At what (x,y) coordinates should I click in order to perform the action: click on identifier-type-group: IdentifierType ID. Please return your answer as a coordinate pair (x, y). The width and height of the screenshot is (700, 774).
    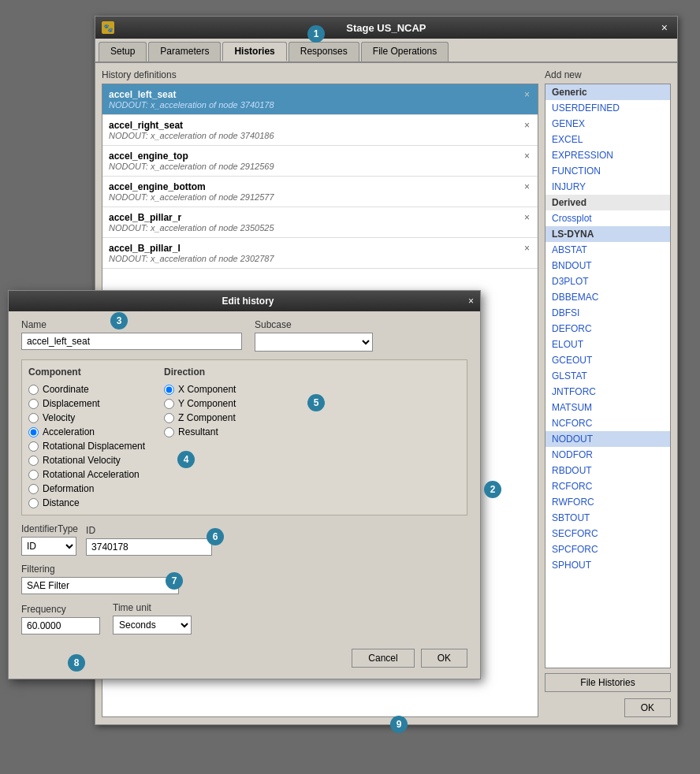
    Looking at the image, I should click on (50, 539).